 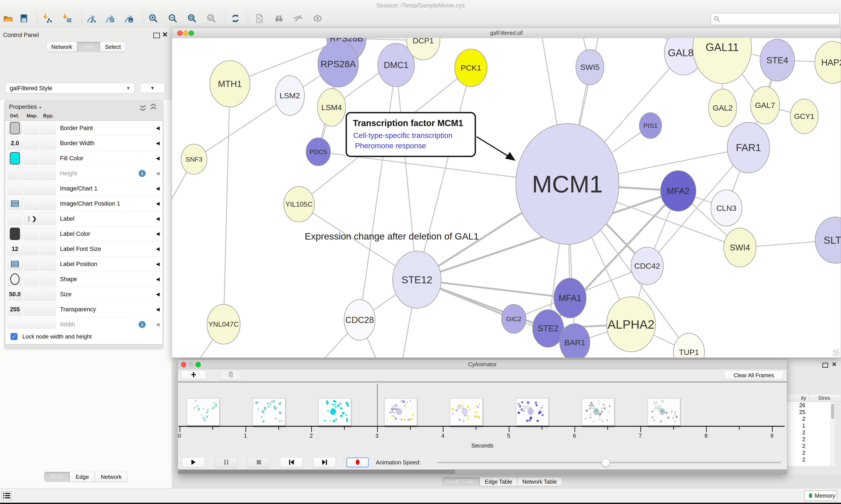 What do you see at coordinates (8, 19) in the screenshot?
I see `open-session-button` at bounding box center [8, 19].